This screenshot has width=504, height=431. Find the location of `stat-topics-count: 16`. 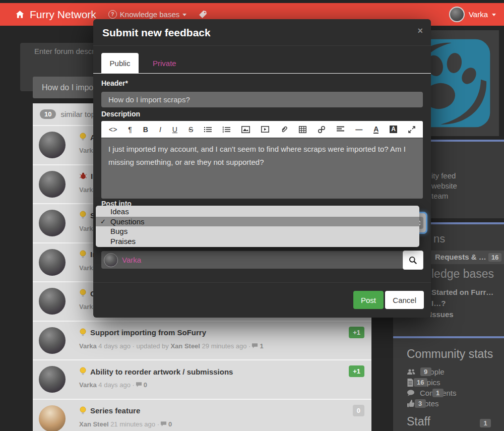

stat-topics-count: 16 is located at coordinates (420, 382).